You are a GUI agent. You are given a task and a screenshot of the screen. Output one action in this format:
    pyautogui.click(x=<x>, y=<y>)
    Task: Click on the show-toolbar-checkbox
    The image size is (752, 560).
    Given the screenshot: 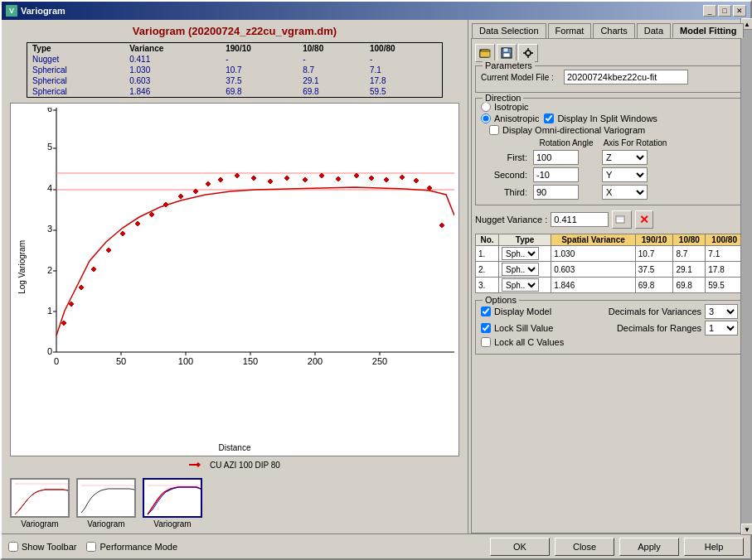 What is the action you would take?
    pyautogui.click(x=13, y=547)
    